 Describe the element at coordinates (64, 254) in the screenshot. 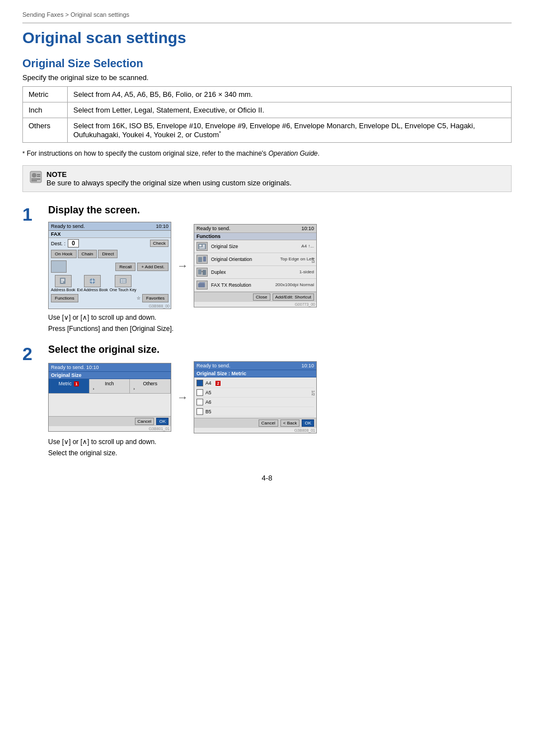

I see `fax-on-hook-btn: On Hook` at that location.